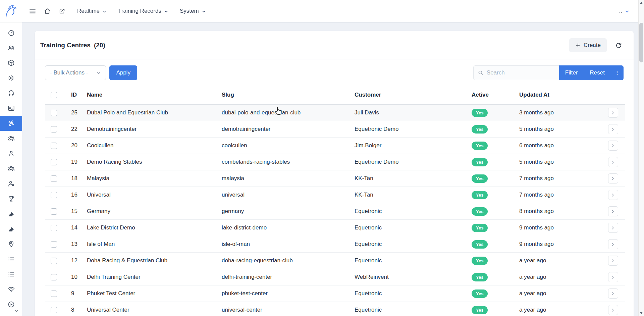 This screenshot has width=644, height=316. Describe the element at coordinates (335, 294) in the screenshot. I see `table-row: 9Phuket Test Centerphuket-test-centerEqu…` at that location.